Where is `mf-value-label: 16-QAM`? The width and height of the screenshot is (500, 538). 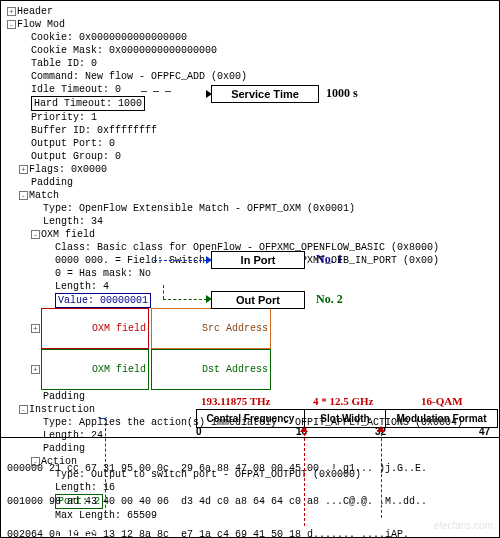
mf-value-label: 16-QAM is located at coordinates (442, 401).